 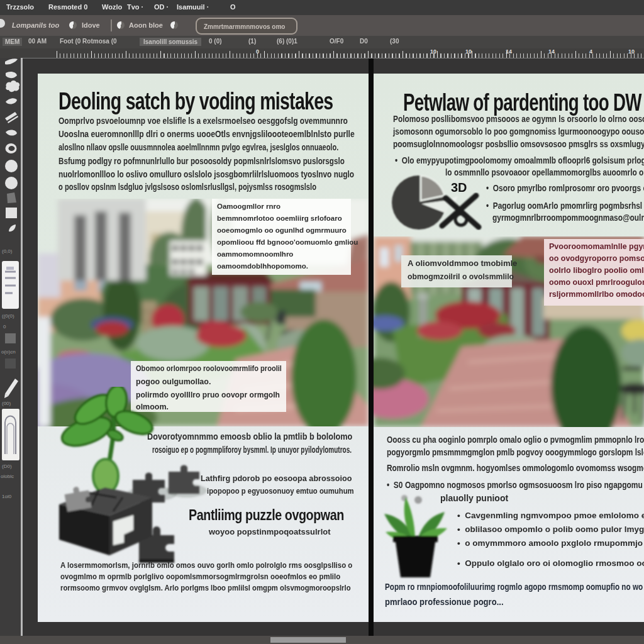 What do you see at coordinates (6, 404) in the screenshot?
I see `svg-text: (00)` at bounding box center [6, 404].